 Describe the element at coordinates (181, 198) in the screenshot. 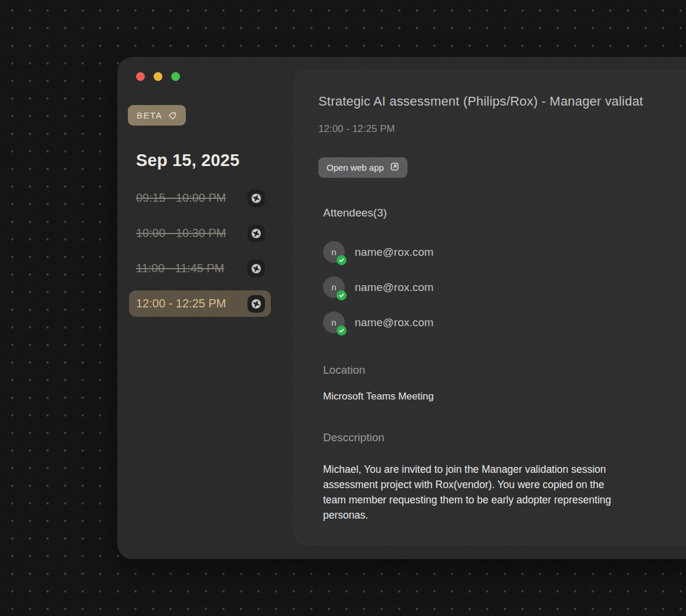

I see `slot-time-label: 09:15 - 10:00 PM` at that location.